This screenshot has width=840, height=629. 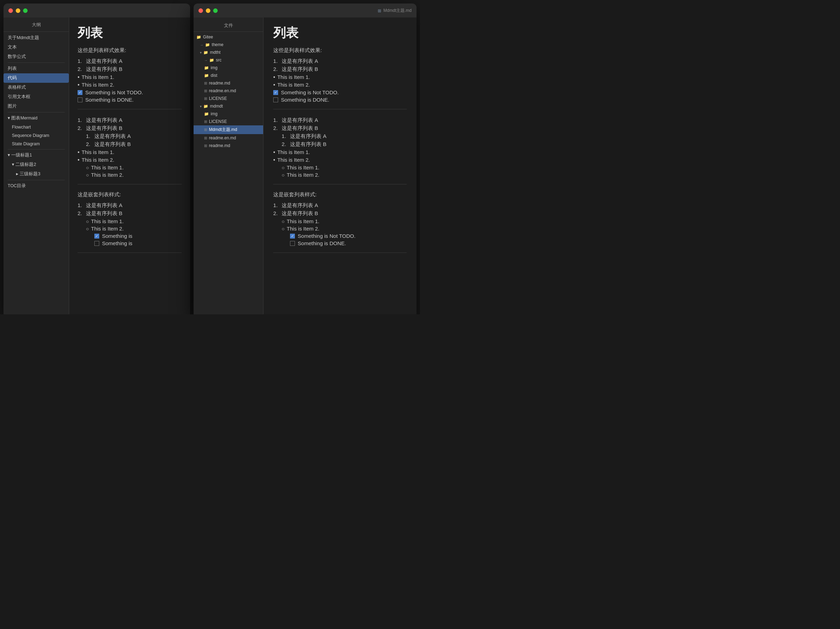 I want to click on checkbox-unchecked, so click(x=80, y=100).